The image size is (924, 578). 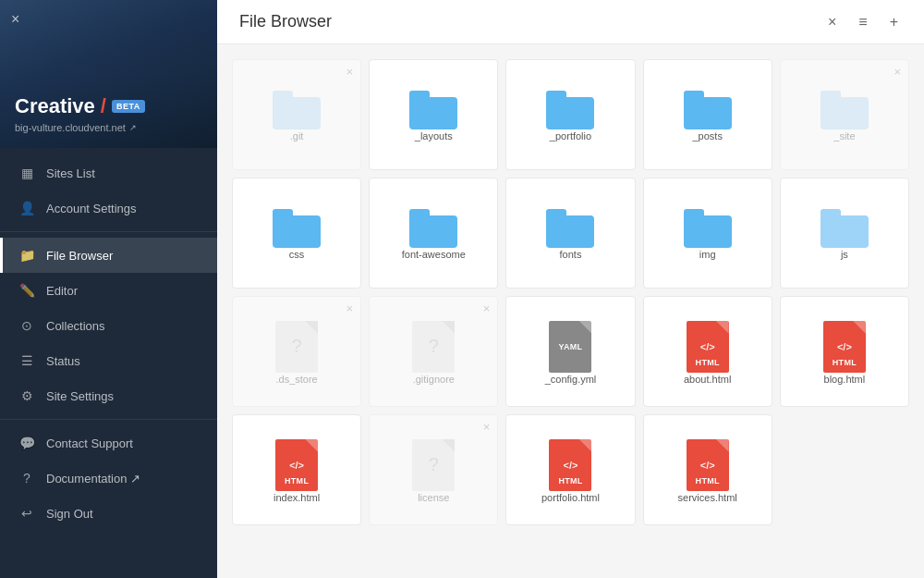 I want to click on file-item-posts: _posts, so click(x=708, y=115).